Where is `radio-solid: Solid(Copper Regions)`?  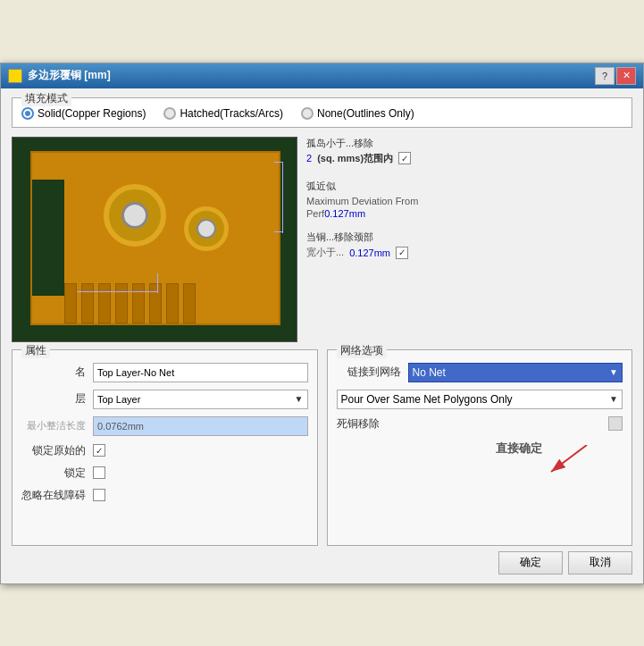
radio-solid: Solid(Copper Regions) is located at coordinates (84, 113).